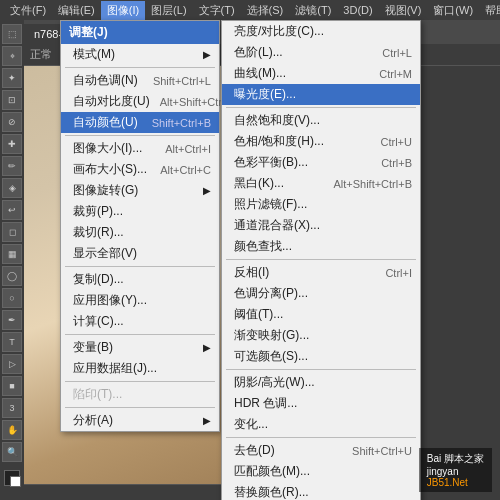 This screenshot has width=500, height=500. What do you see at coordinates (140, 148) in the screenshot?
I see `menu-item-image-size: 图像大小(I)... Alt+Ctrl+I` at bounding box center [140, 148].